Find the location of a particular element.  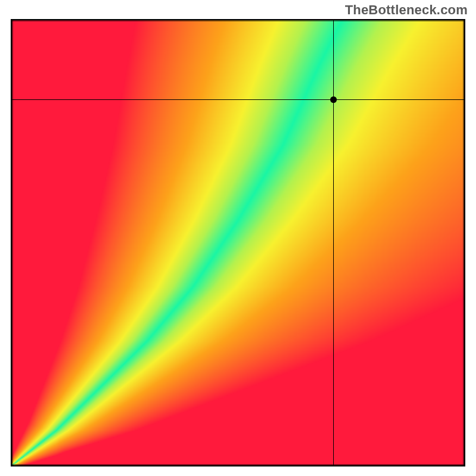

crosshair-horizontal is located at coordinates (238, 100).